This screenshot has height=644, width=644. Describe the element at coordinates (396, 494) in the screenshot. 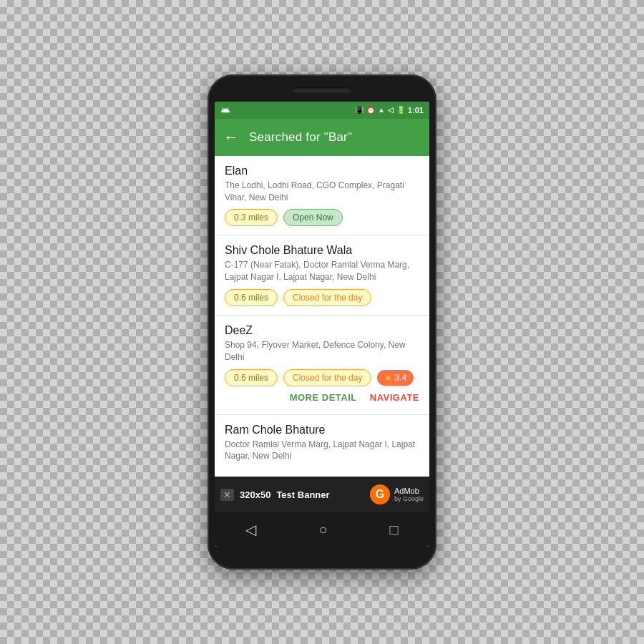

I see `admob-logo: G AdMob by Google` at that location.